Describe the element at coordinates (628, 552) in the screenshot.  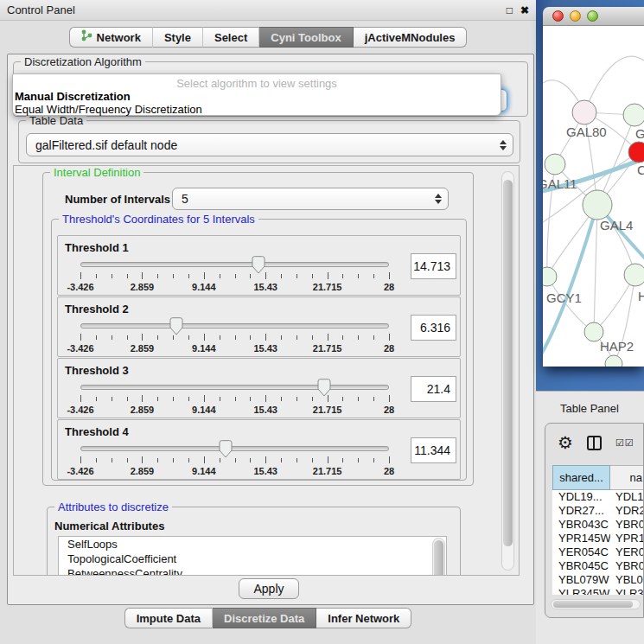
I see `cell-name: YER05` at that location.